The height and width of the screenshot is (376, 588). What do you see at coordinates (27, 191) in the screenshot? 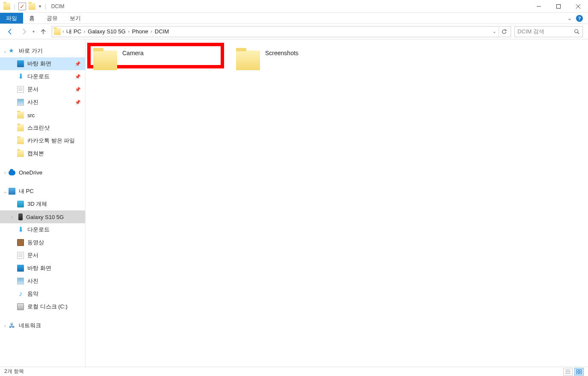
I see `nav-label: 내 PC` at bounding box center [27, 191].